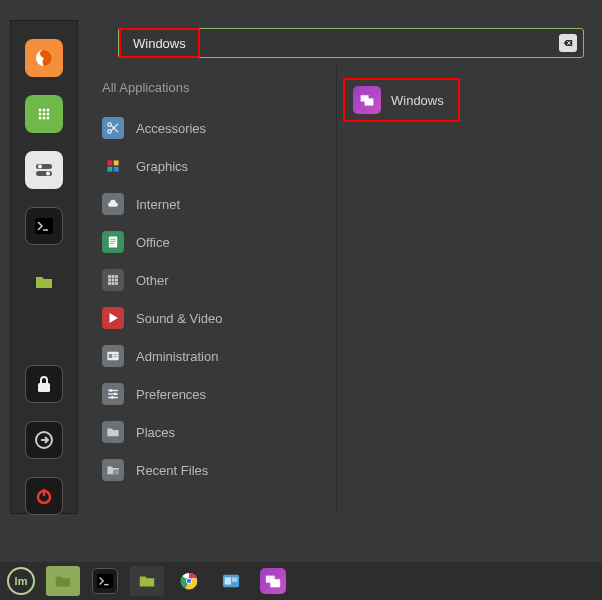 This screenshot has height=600, width=602. I want to click on sidebar-terminal, so click(44, 226).